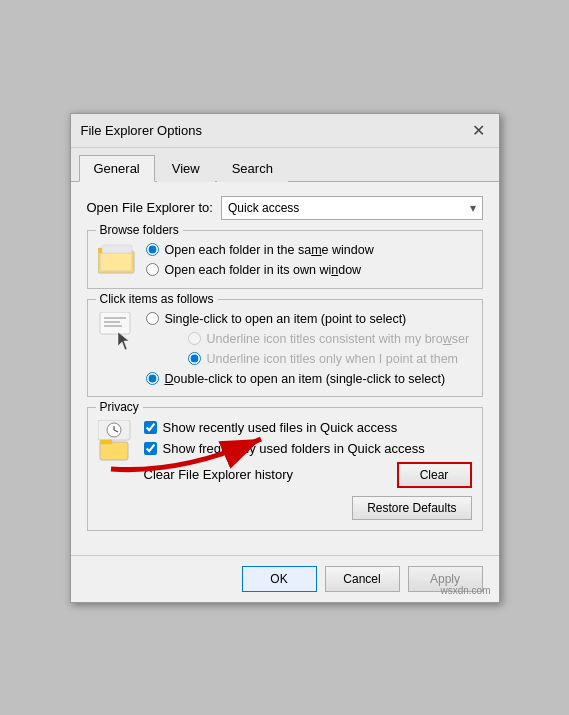  I want to click on recent-files-label: Show recently used files in Quick access, so click(280, 428).